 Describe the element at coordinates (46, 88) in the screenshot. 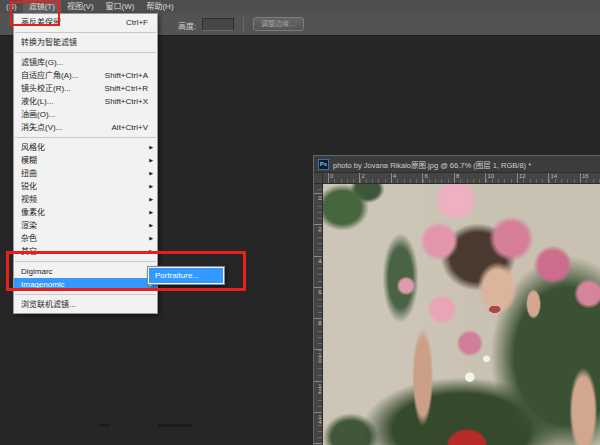

I see `menu-item-label: 镜头校正(R)...` at that location.